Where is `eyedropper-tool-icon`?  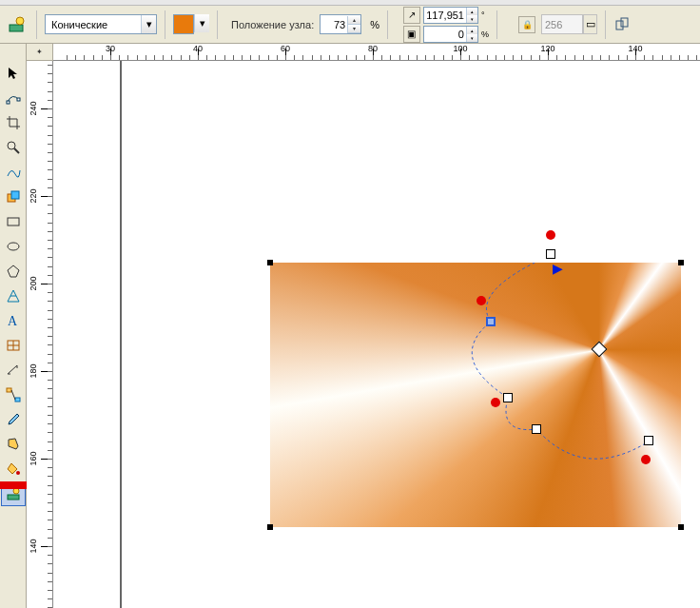 eyedropper-tool-icon is located at coordinates (13, 420).